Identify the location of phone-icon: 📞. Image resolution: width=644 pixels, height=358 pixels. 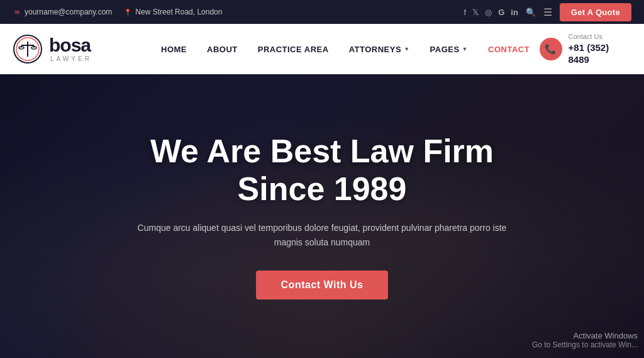
(551, 49).